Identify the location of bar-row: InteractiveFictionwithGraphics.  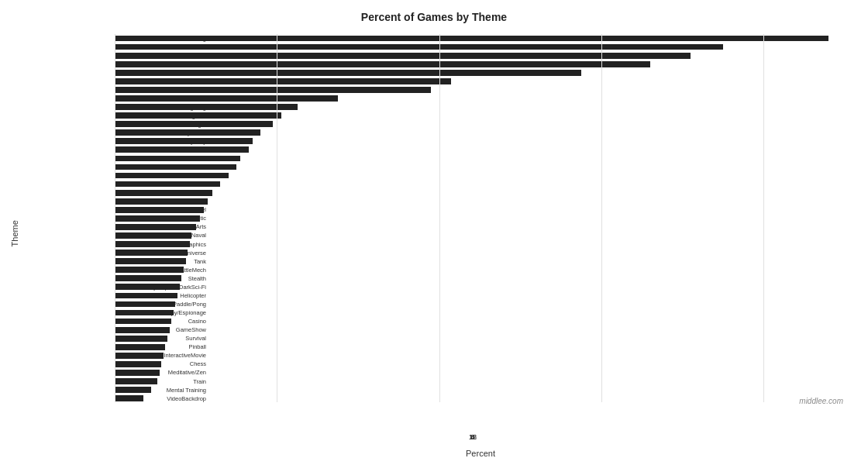
(480, 245).